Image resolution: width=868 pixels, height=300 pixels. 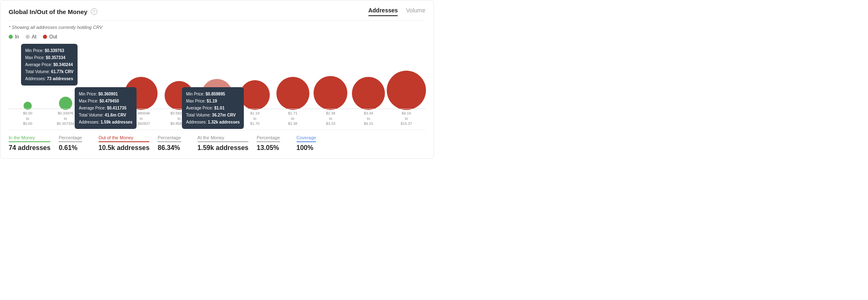 What do you see at coordinates (116, 143) in the screenshot?
I see `summary-out-money: Out of the Money 10.5k addresses` at bounding box center [116, 143].